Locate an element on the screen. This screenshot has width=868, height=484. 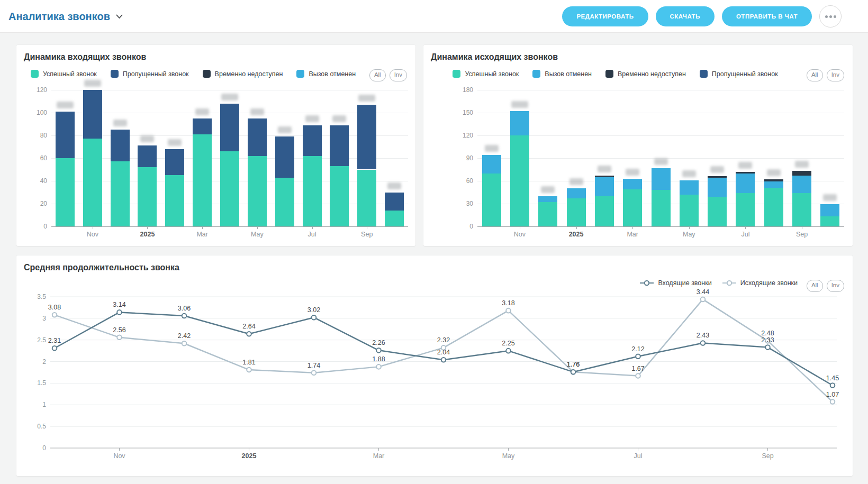
x-axis-label: Jul is located at coordinates (745, 234).